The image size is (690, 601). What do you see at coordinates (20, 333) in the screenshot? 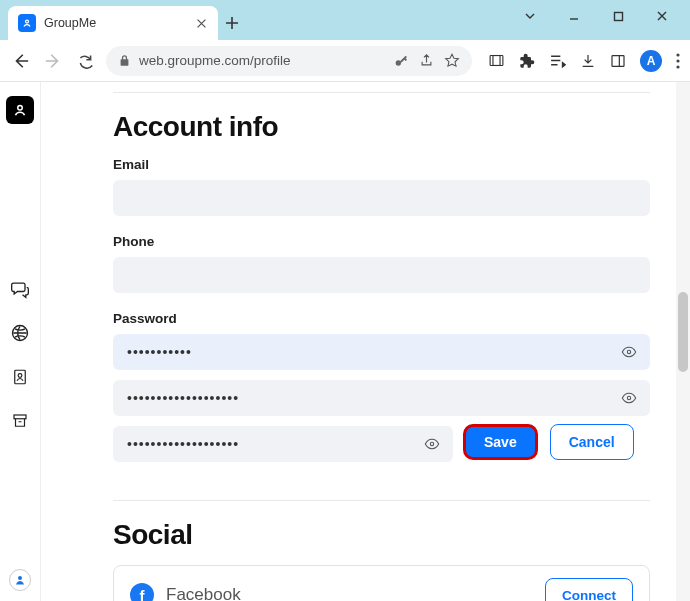
I see `discover-icon` at bounding box center [20, 333].